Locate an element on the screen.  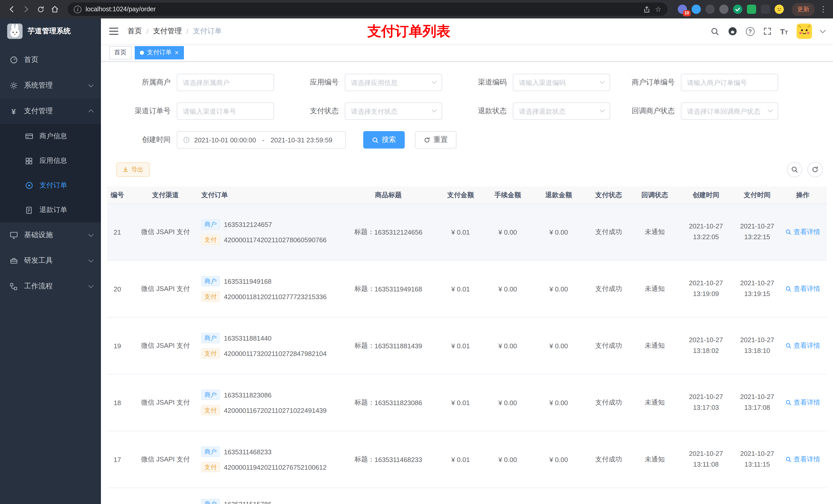
extension-pin-icon: 10 is located at coordinates (682, 9).